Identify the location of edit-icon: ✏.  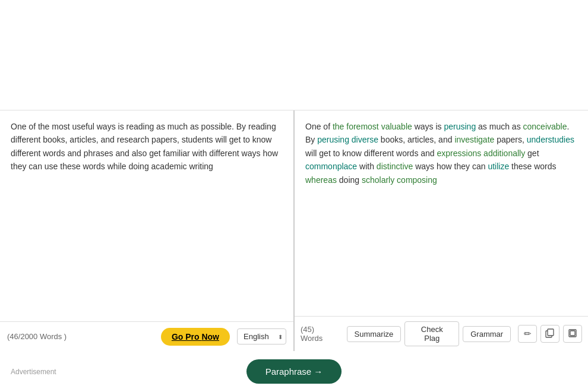
(527, 334).